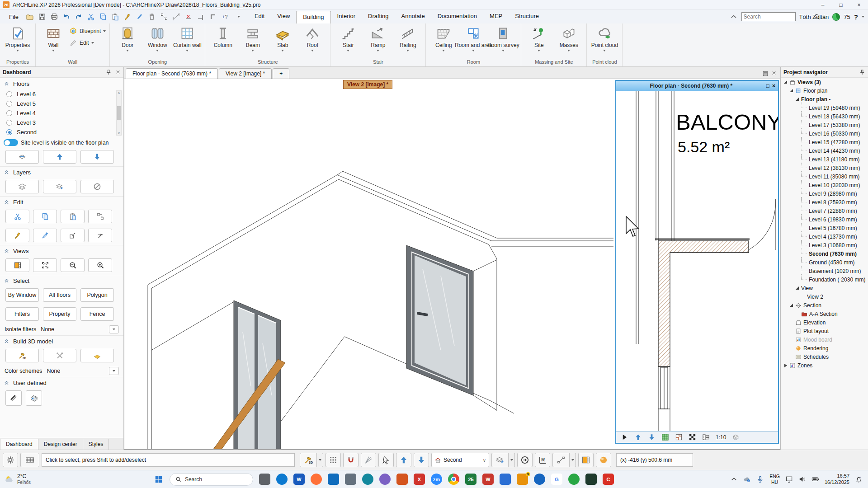 Image resolution: width=868 pixels, height=488 pixels. Describe the element at coordinates (140, 17) in the screenshot. I see `pen-icon` at that location.